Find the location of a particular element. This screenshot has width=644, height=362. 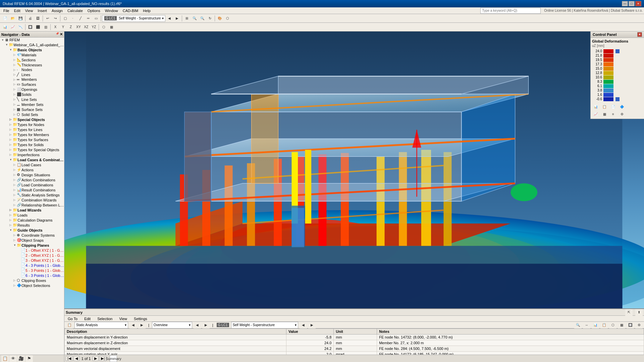

summary-expand-button: ⬆ is located at coordinates (639, 312).